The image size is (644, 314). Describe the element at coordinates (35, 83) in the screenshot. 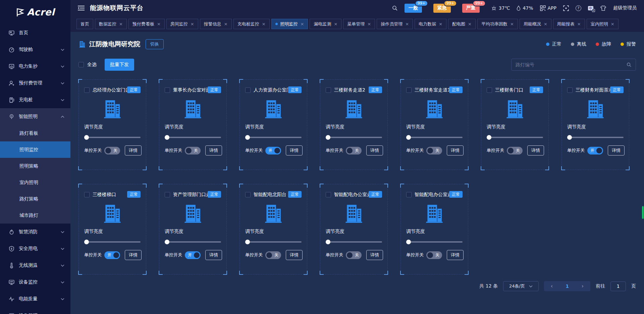

I see `sidebar-item-prepaid: 预付费管理` at that location.